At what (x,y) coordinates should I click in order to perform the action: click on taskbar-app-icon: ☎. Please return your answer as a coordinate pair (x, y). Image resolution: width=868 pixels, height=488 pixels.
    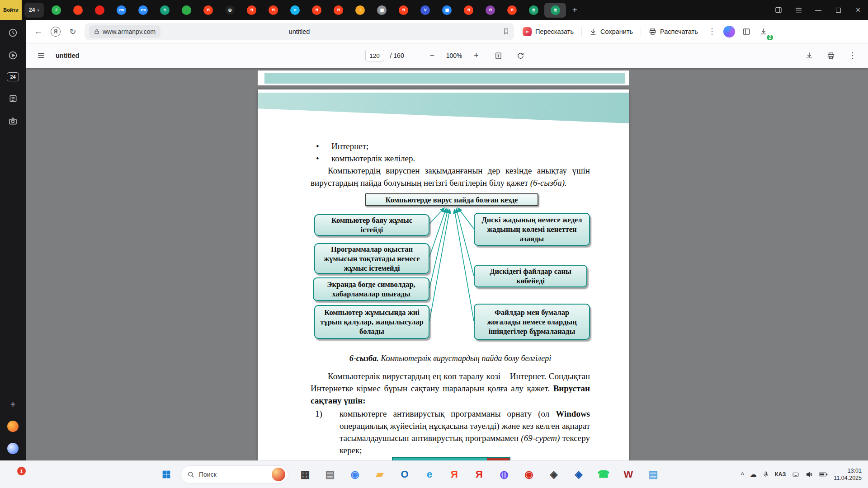
    Looking at the image, I should click on (604, 474).